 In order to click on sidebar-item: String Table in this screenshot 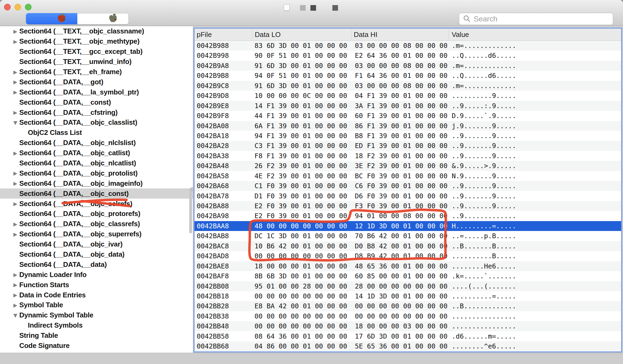, I will do `click(96, 336)`.